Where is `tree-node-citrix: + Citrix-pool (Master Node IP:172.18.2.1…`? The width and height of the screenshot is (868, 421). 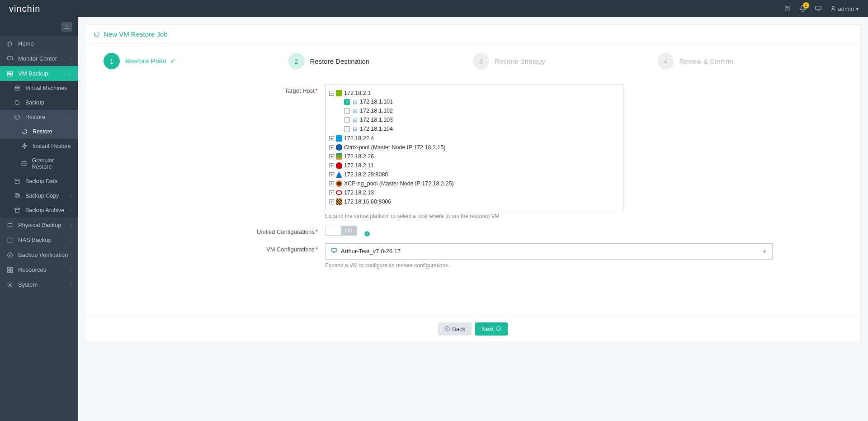 tree-node-citrix: + Citrix-pool (Master Node IP:172.18.2.1… is located at coordinates (474, 147).